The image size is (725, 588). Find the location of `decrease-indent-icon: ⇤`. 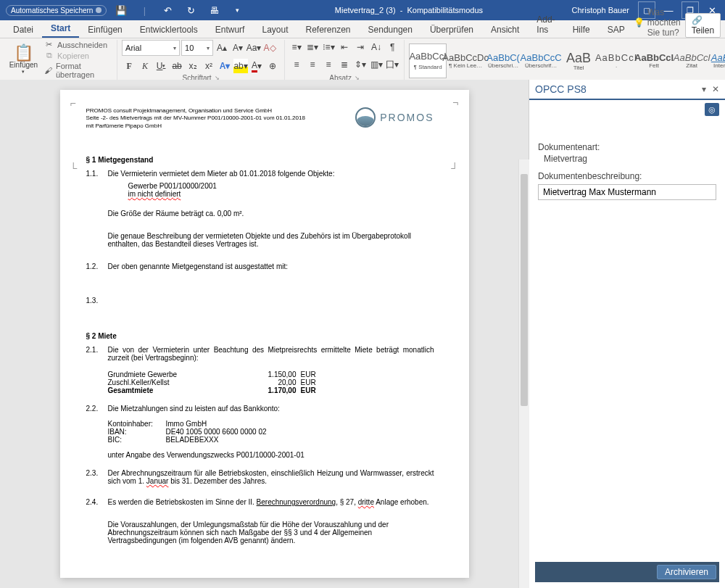

decrease-indent-icon: ⇤ is located at coordinates (344, 47).